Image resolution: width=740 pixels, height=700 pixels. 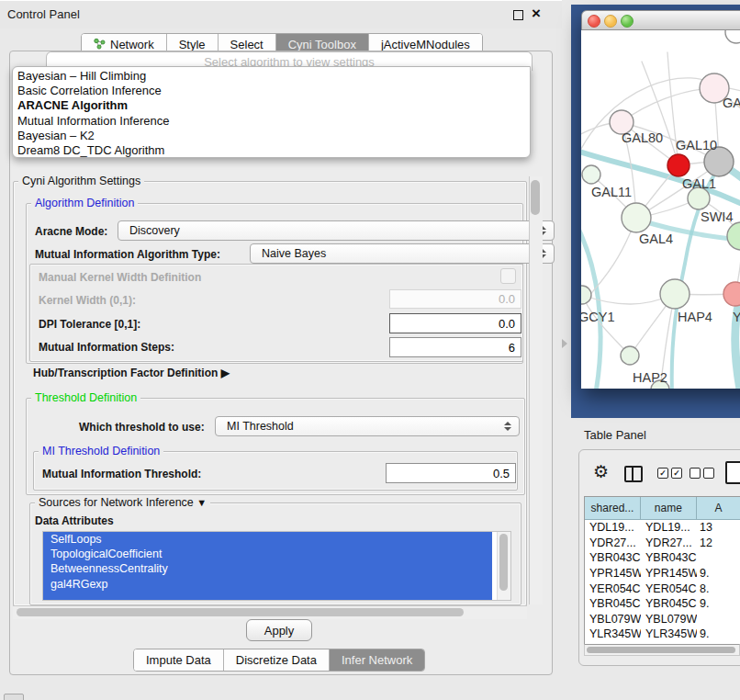 What do you see at coordinates (650, 378) in the screenshot?
I see `node-label: HAP2` at bounding box center [650, 378].